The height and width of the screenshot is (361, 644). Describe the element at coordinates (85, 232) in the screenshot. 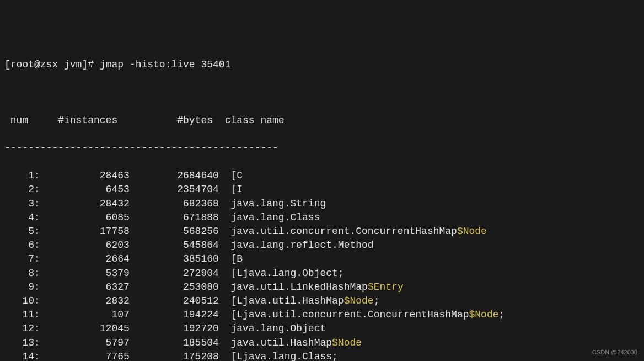

I see `row-instances: 17758` at that location.